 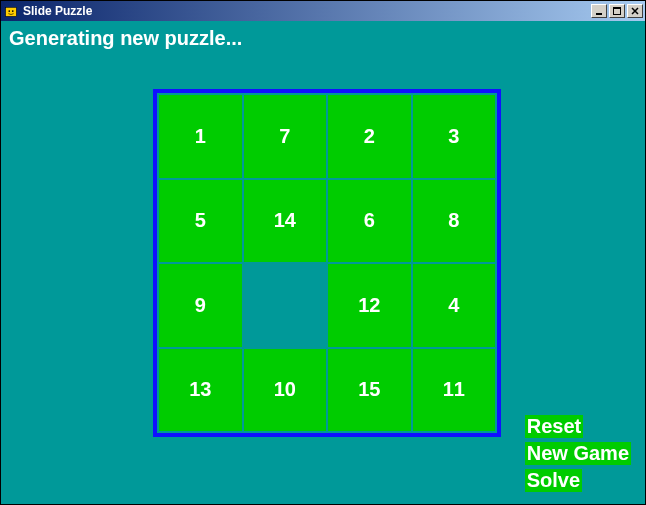 I want to click on tile-11: 11, so click(x=454, y=390).